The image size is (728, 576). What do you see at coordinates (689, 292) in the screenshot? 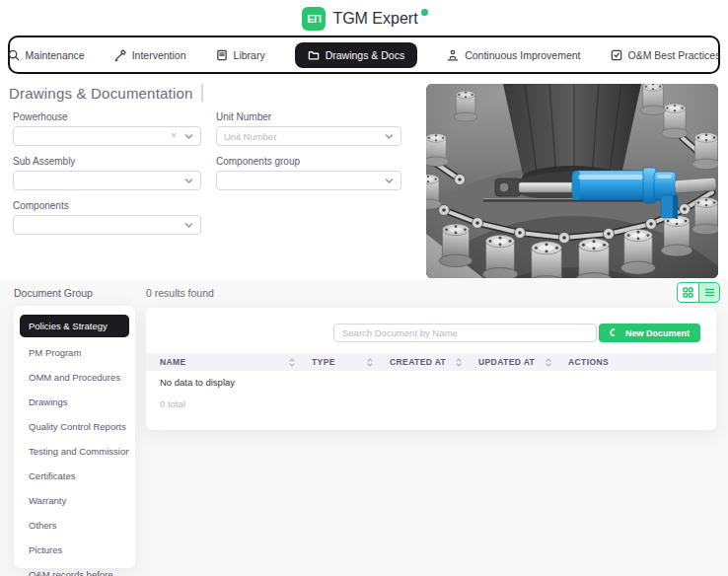
I see `grid-icon` at bounding box center [689, 292].